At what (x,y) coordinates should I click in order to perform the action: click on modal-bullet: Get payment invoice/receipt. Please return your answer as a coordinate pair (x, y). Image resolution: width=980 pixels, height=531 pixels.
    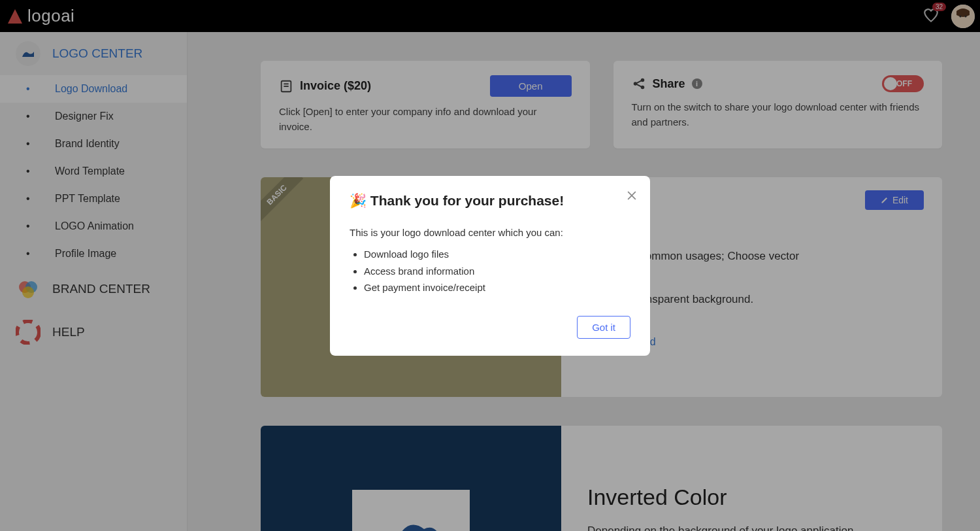
    Looking at the image, I should click on (497, 288).